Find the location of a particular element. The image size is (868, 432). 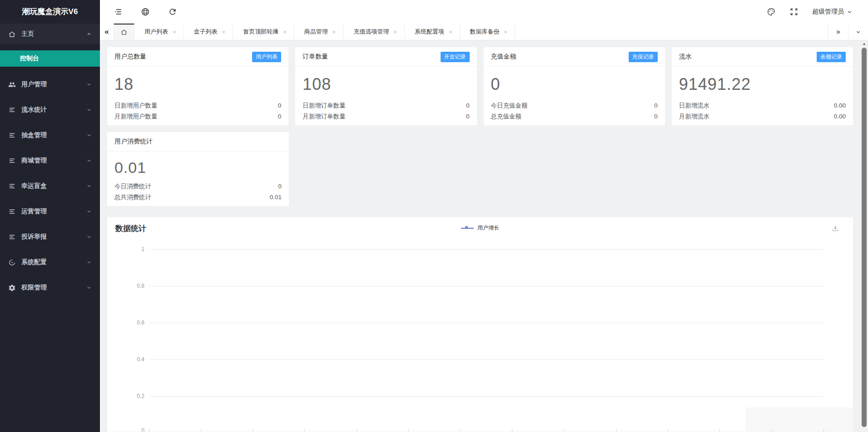

stat-value: 0.01 is located at coordinates (198, 168).